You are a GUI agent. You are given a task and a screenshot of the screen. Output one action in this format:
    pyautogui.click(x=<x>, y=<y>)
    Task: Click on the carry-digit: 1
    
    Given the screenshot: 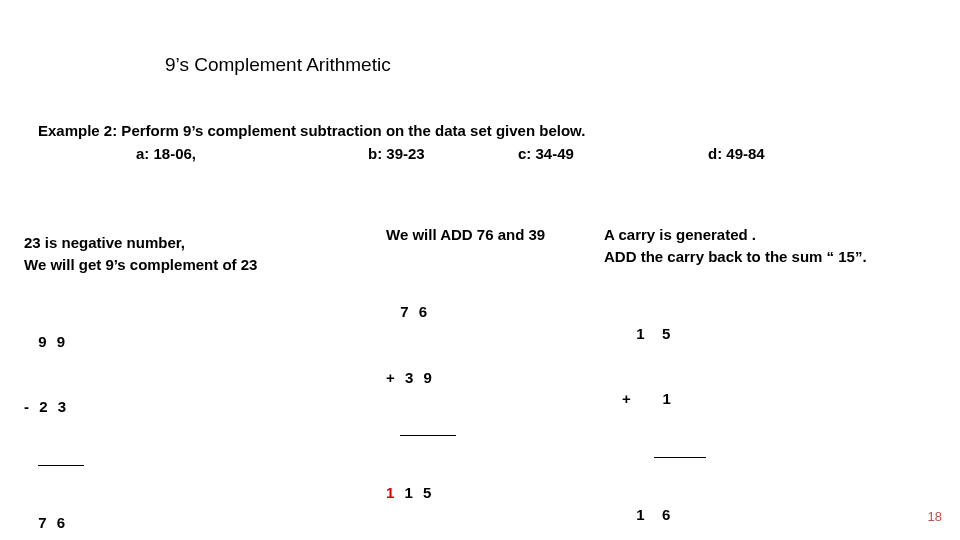 What is the action you would take?
    pyautogui.click(x=392, y=492)
    